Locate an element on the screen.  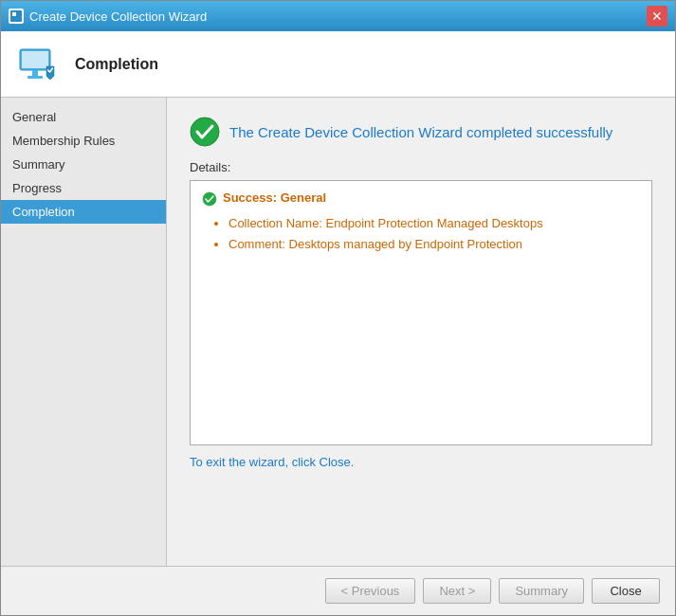
header-bar: Completion is located at coordinates (338, 64).